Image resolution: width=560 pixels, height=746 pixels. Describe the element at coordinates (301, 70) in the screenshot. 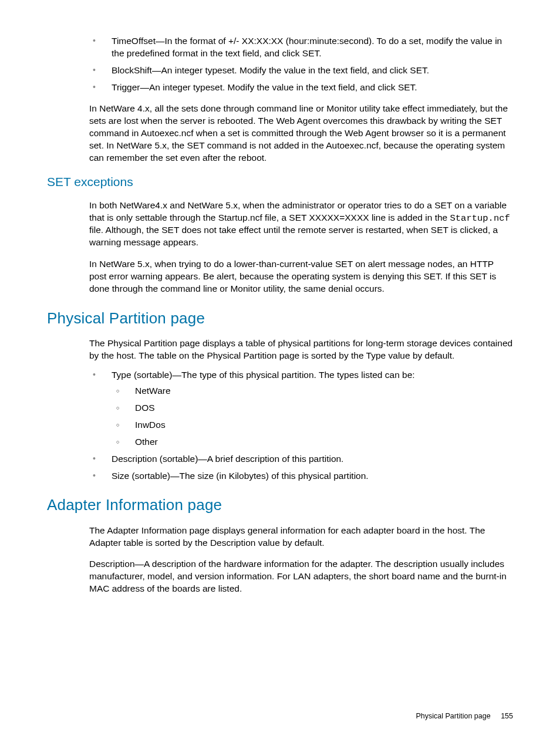

I see `list-item: BlockShift—An integer typeset. Modify th…` at that location.